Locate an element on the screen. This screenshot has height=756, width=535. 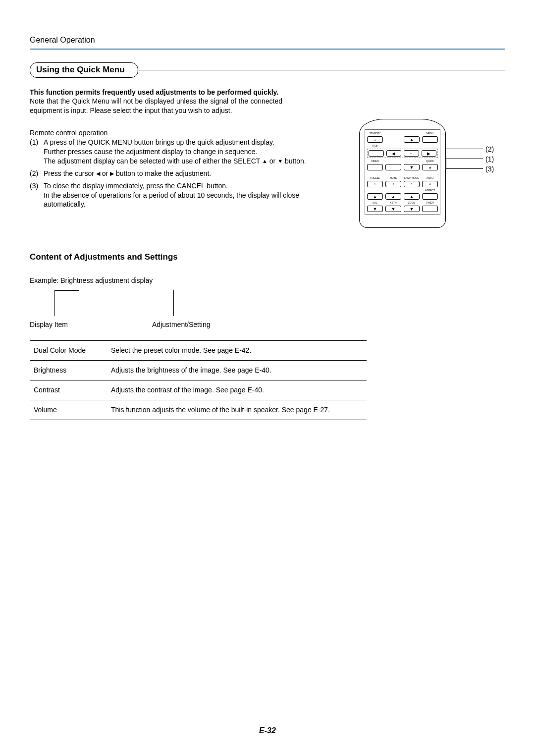
label-adj-setting: Adjustment/Setting is located at coordinates (181, 325).